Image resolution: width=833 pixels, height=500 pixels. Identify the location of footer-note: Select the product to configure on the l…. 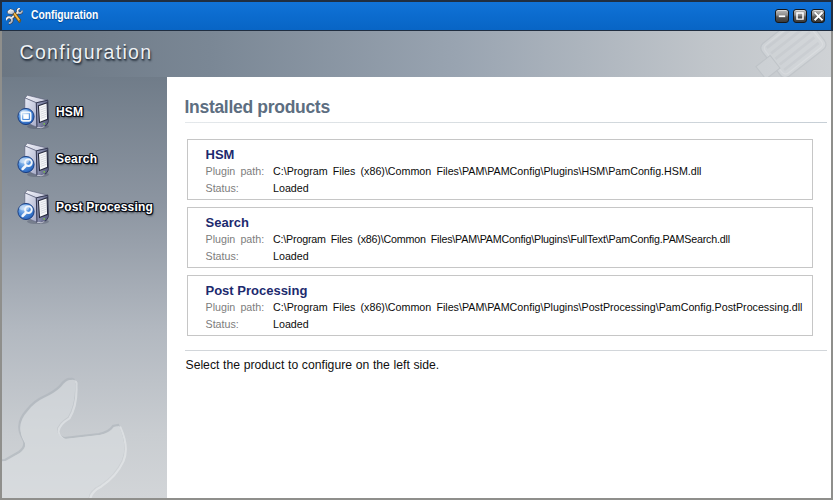
(500, 365).